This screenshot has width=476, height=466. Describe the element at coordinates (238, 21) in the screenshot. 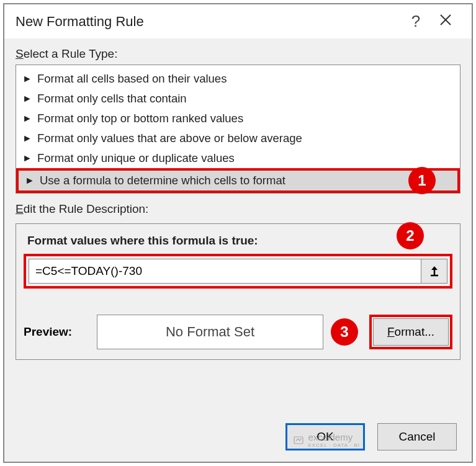

I see `titlebar: New Formatting Rule ?` at that location.